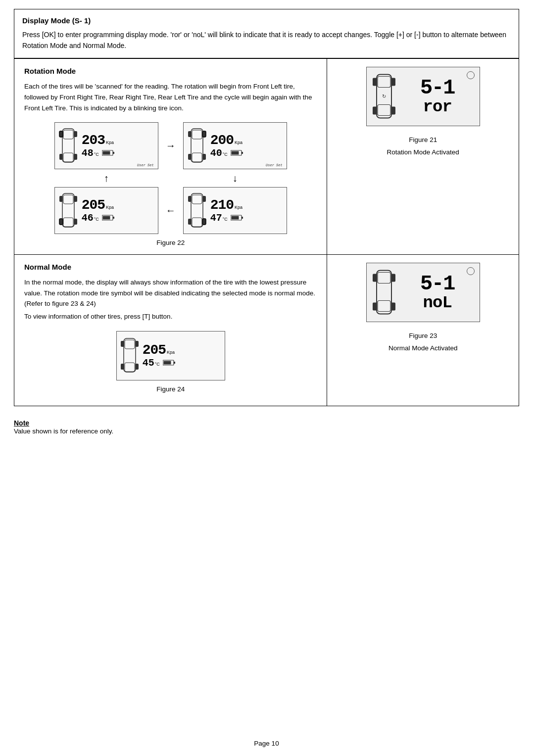 The height and width of the screenshot is (756, 533). Describe the element at coordinates (222, 205) in the screenshot. I see `pressure-rr: 210` at that location.